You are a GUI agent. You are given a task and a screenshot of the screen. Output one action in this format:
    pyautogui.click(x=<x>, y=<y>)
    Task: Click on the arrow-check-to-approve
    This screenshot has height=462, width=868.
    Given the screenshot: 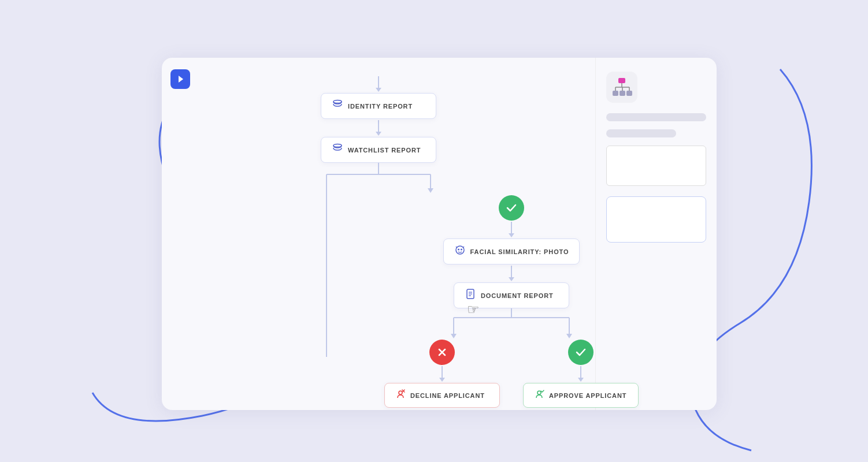 What is the action you would take?
    pyautogui.click(x=581, y=374)
    